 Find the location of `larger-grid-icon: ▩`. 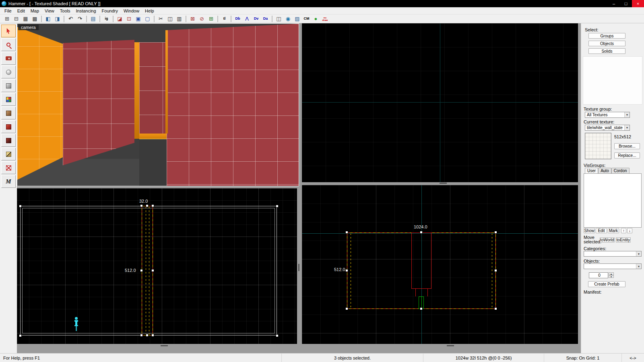

larger-grid-icon: ▩ is located at coordinates (35, 19).